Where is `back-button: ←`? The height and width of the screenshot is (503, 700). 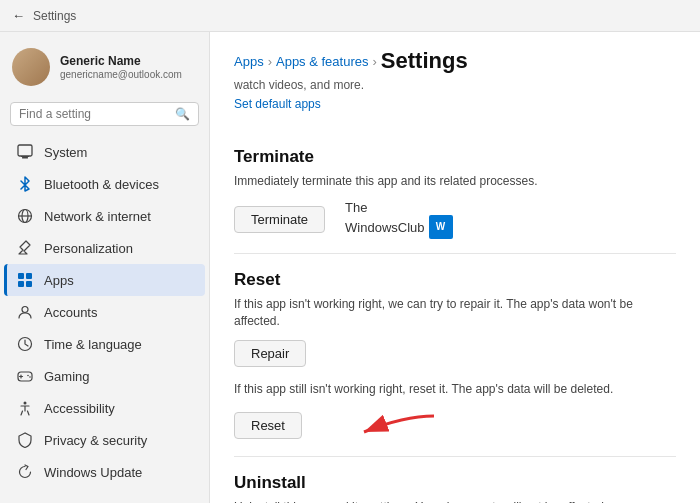
back-button: ← is located at coordinates (18, 16).